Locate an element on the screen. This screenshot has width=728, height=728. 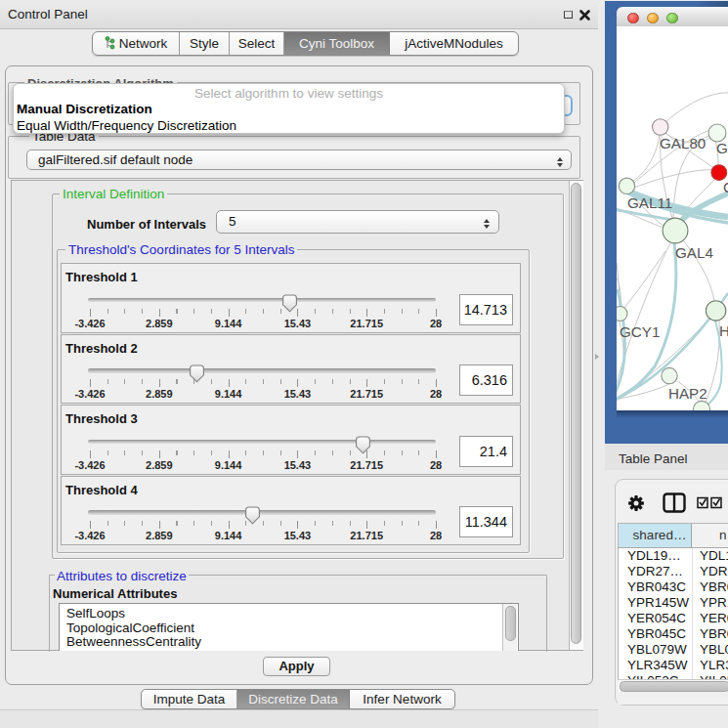
svg-text: H is located at coordinates (723, 330).